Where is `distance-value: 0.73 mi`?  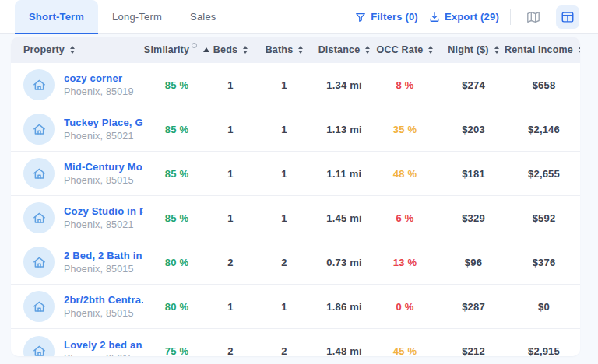 distance-value: 0.73 mi is located at coordinates (344, 263).